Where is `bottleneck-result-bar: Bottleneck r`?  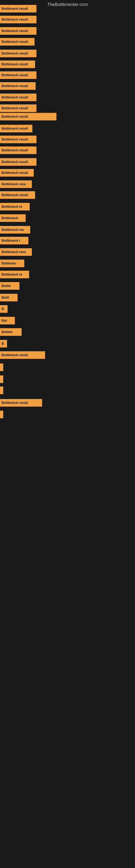 bottleneck-result-bar: Bottleneck r is located at coordinates (14, 241).